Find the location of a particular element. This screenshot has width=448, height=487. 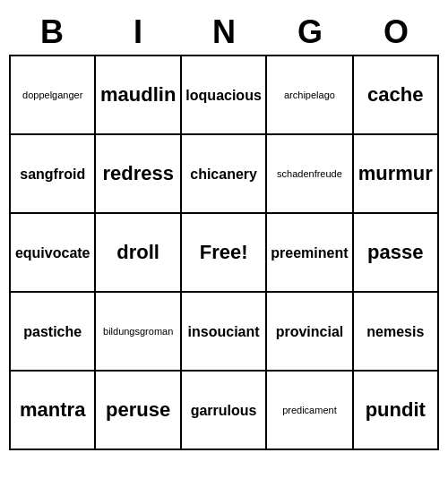

cell-text-2: loquacious is located at coordinates (223, 95).